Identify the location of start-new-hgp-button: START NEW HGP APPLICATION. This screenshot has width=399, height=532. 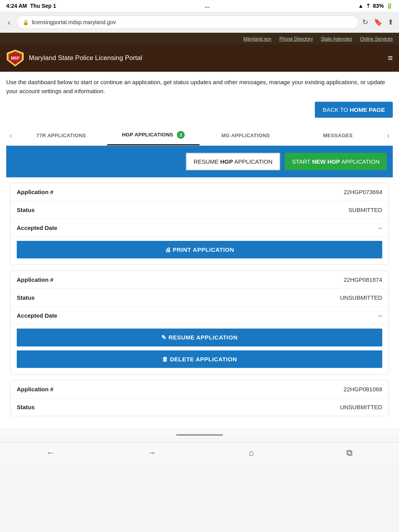
(336, 161).